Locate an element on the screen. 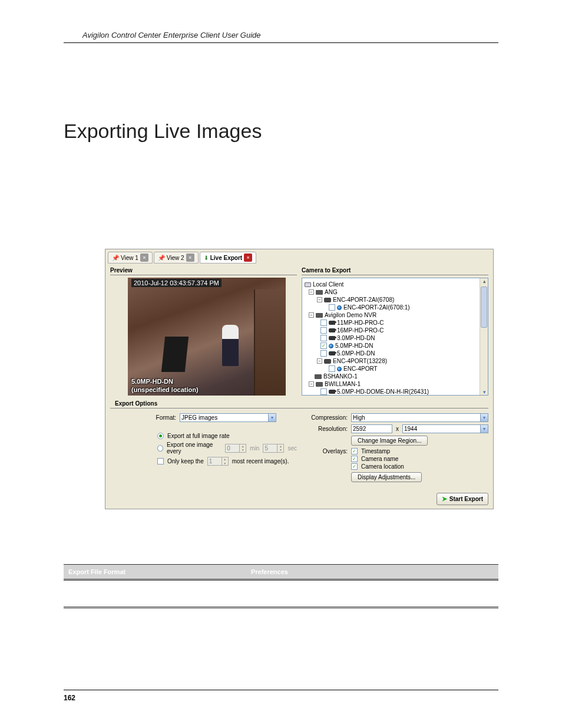 The height and width of the screenshot is (728, 562). compression-value is located at coordinates (416, 417).